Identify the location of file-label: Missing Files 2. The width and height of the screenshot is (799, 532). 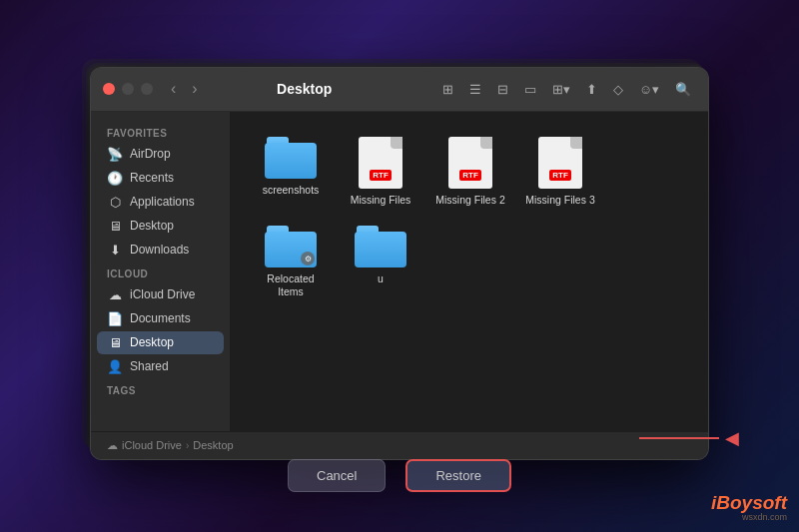
(469, 200).